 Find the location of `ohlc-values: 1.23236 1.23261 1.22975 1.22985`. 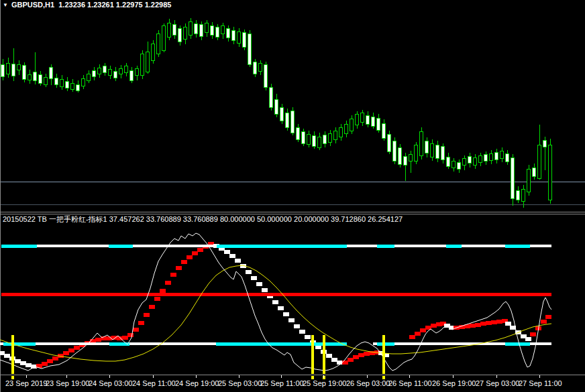

ohlc-values: 1.23236 1.23261 1.22975 1.22985 is located at coordinates (115, 5).